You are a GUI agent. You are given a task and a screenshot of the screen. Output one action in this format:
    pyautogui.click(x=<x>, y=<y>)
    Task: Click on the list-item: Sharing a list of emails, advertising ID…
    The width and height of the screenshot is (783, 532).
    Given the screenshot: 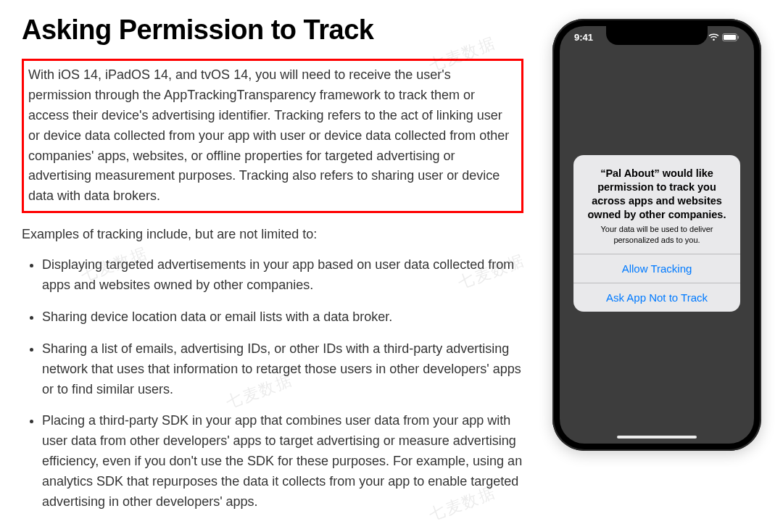 What is the action you would take?
    pyautogui.click(x=283, y=370)
    